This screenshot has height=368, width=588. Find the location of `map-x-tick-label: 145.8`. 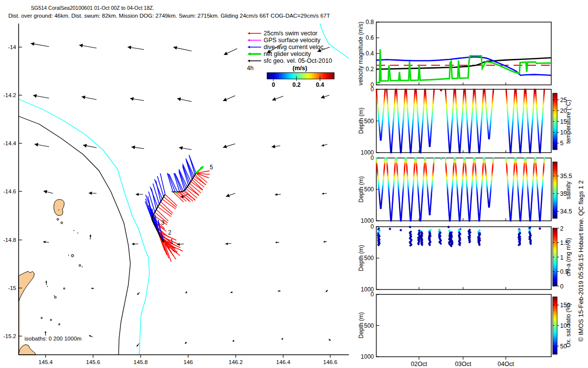

map-x-tick-label: 145.8 is located at coordinates (141, 362).